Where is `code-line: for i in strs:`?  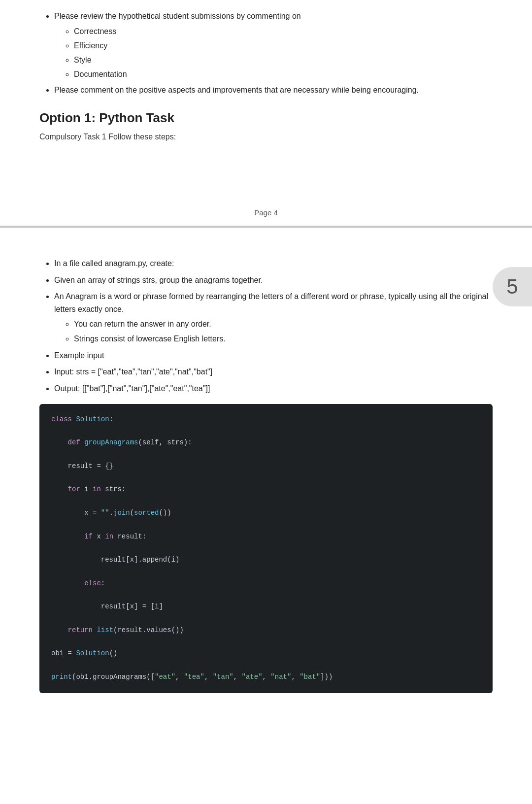
code-line: for i in strs: is located at coordinates (266, 490).